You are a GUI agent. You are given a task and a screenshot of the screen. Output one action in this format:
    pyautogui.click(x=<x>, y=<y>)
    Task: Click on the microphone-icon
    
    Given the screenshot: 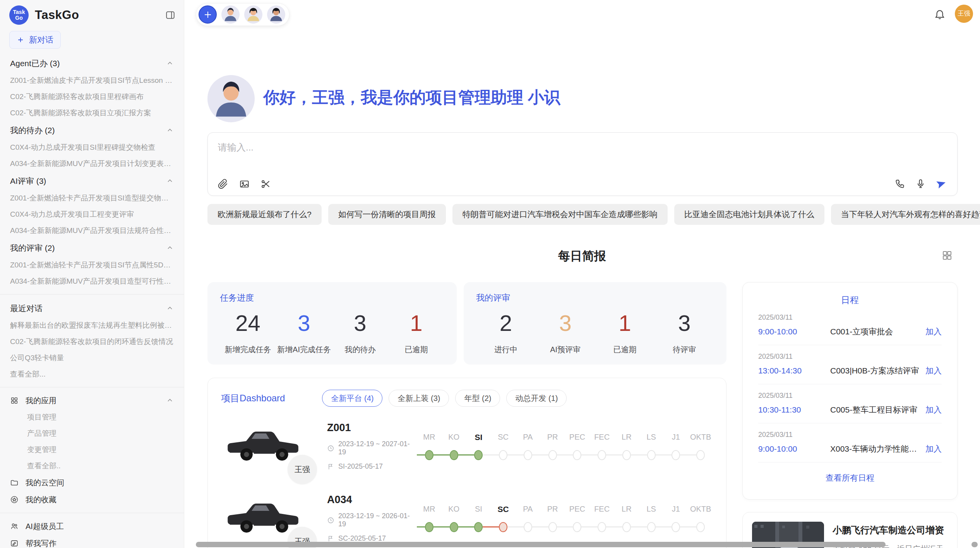 What is the action you would take?
    pyautogui.click(x=920, y=183)
    